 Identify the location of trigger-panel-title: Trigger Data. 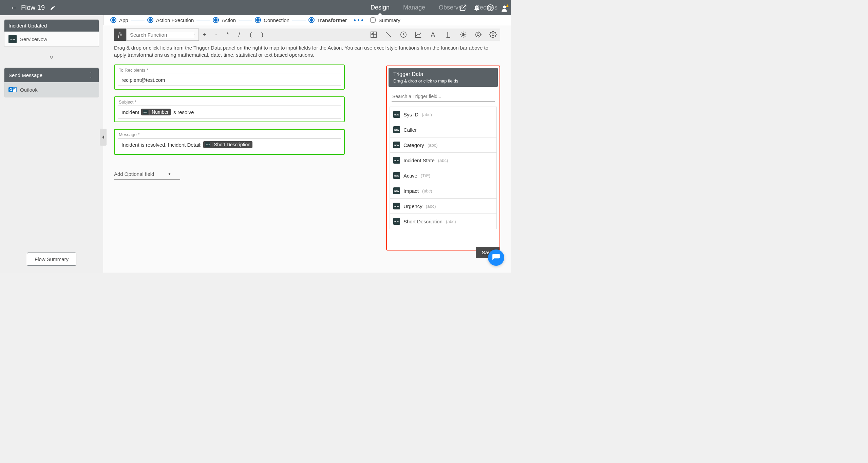
(443, 74).